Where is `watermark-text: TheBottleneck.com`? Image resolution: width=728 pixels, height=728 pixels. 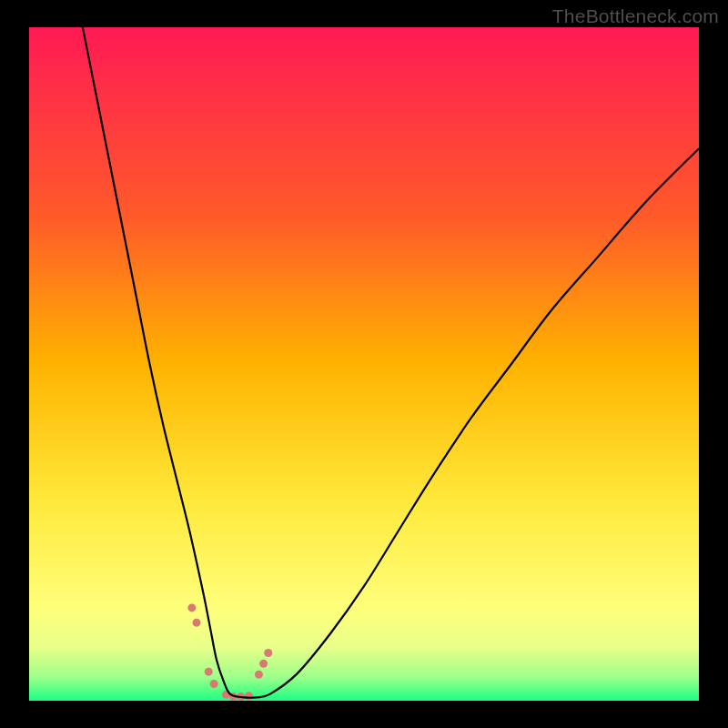
watermark-text: TheBottleneck.com is located at coordinates (635, 16).